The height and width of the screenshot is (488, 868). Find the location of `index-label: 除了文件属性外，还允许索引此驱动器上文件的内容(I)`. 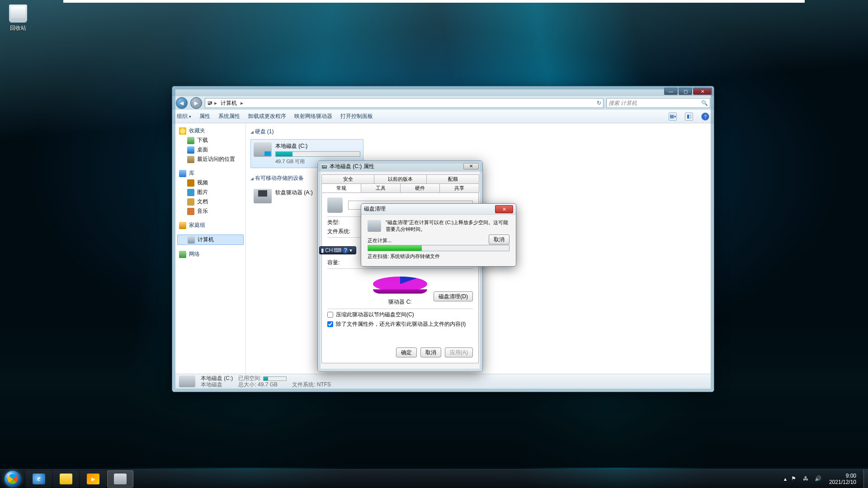

index-label: 除了文件属性外，还允许索引此驱动器上文件的内容(I) is located at coordinates (401, 324).